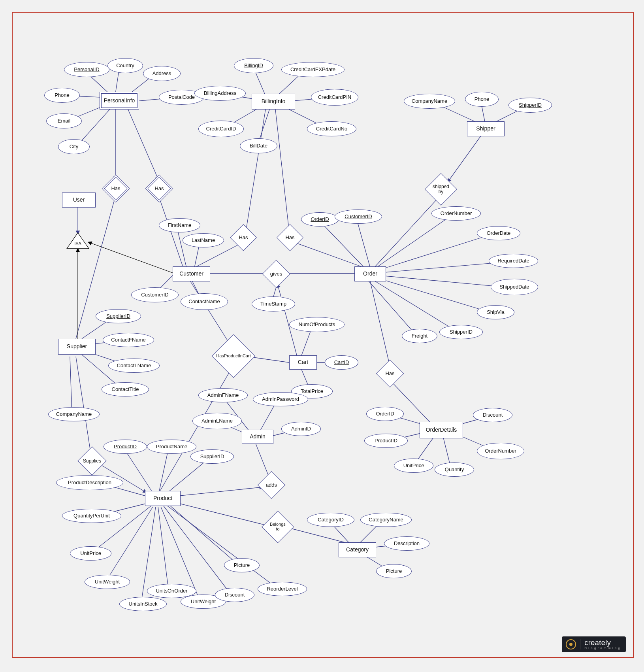 Image resolution: width=644 pixels, height=672 pixels. What do you see at coordinates (242, 565) in the screenshot?
I see `attr-prod-pic: Picture` at bounding box center [242, 565].